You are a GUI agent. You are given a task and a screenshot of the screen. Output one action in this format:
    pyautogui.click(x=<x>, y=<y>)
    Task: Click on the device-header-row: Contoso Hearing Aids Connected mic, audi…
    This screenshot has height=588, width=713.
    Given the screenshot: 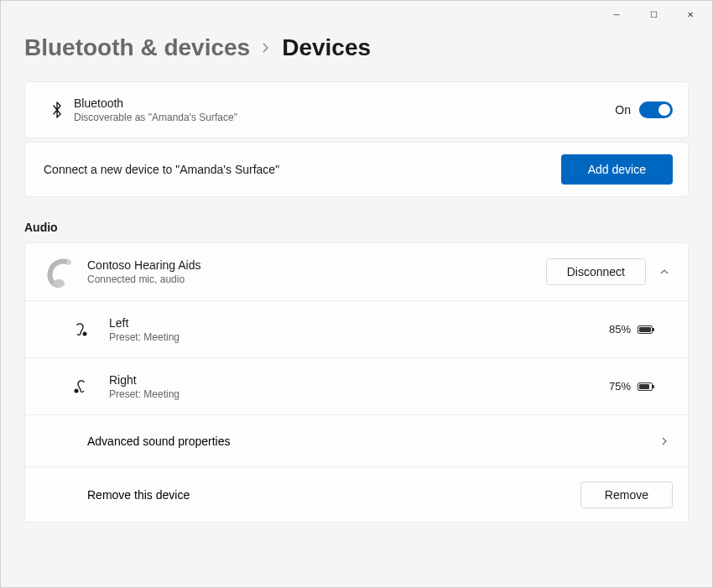 What is the action you would take?
    pyautogui.click(x=356, y=272)
    